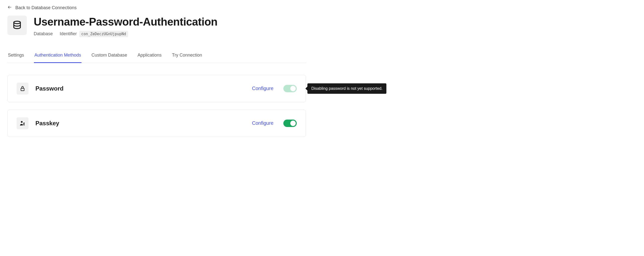 The width and height of the screenshot is (644, 256). What do you see at coordinates (58, 57) in the screenshot?
I see `tab-authentication-methods: Authentication Methods` at bounding box center [58, 57].